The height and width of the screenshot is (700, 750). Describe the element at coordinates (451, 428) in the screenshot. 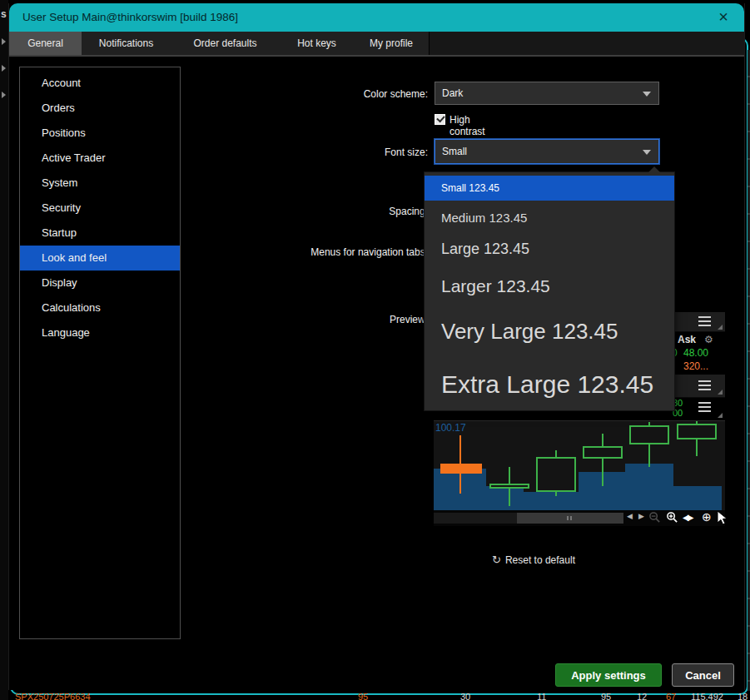

I see `chart-high-price-label: 100.17` at that location.